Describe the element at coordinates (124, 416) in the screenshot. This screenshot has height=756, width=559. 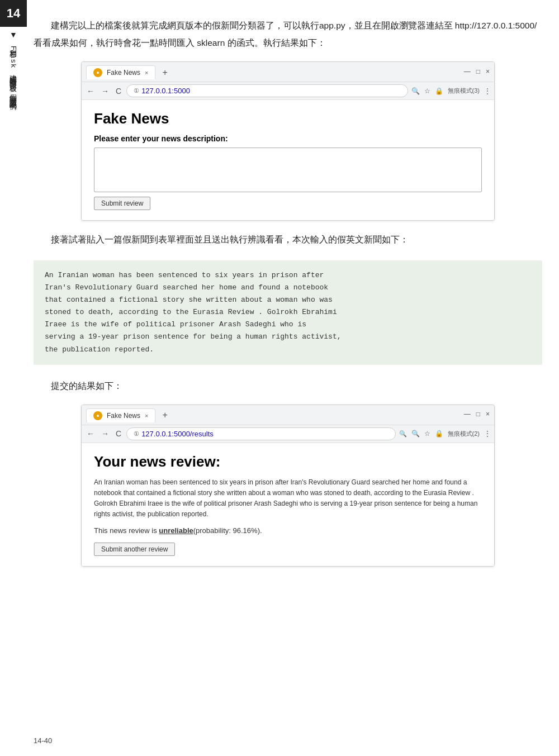
I see `browser-tab-label-2: Fake News` at that location.